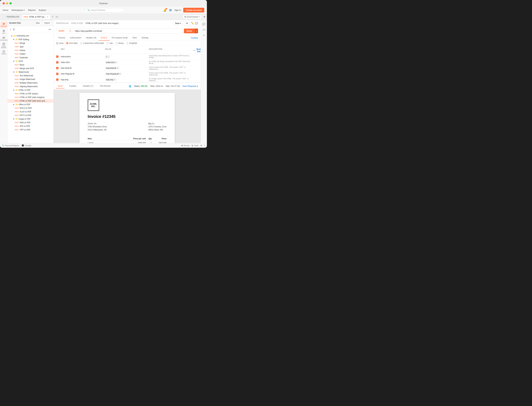 This screenshot has width=532, height=406. I want to click on tree-group-ocr: ▾ 📁 OCR, so click(30, 61).